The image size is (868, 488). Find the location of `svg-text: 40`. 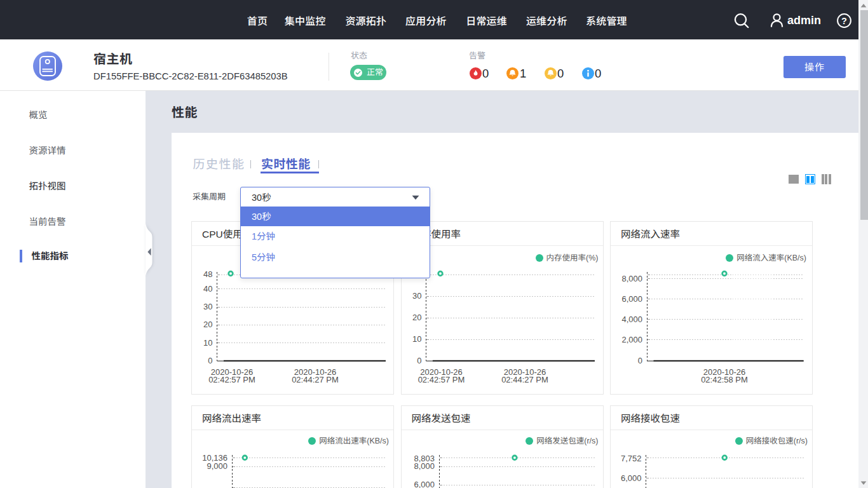

svg-text: 40 is located at coordinates (208, 288).